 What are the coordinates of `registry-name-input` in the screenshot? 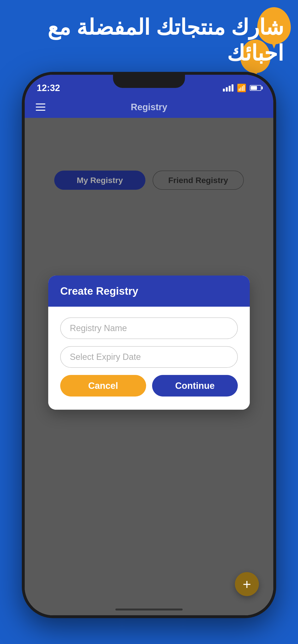 It's located at (149, 328).